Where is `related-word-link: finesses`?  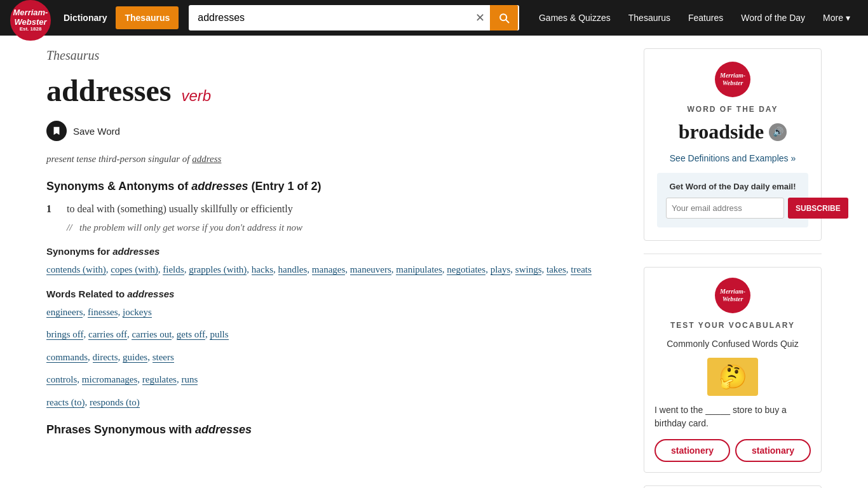 related-word-link: finesses is located at coordinates (103, 313).